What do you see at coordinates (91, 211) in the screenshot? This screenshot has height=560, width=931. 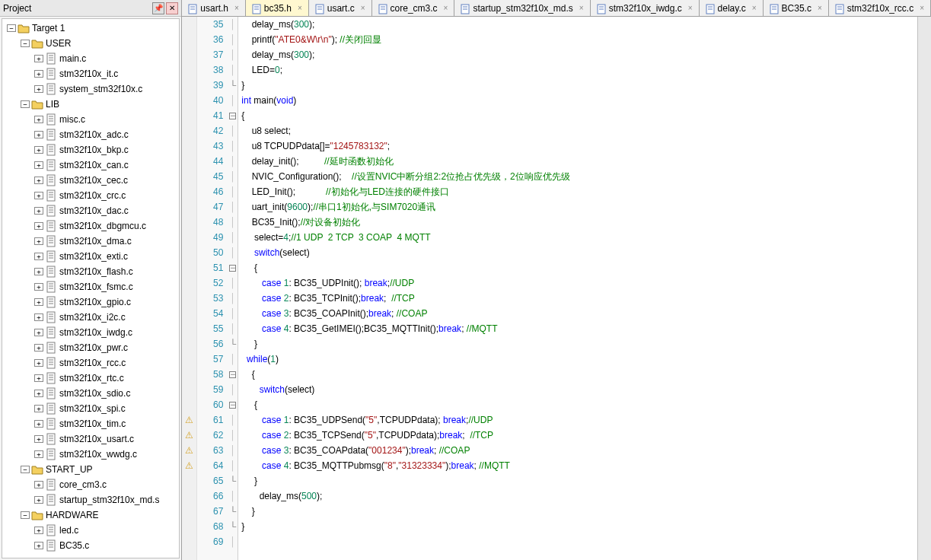 I see `tree-file: +stm32f10x_dac.c` at bounding box center [91, 211].